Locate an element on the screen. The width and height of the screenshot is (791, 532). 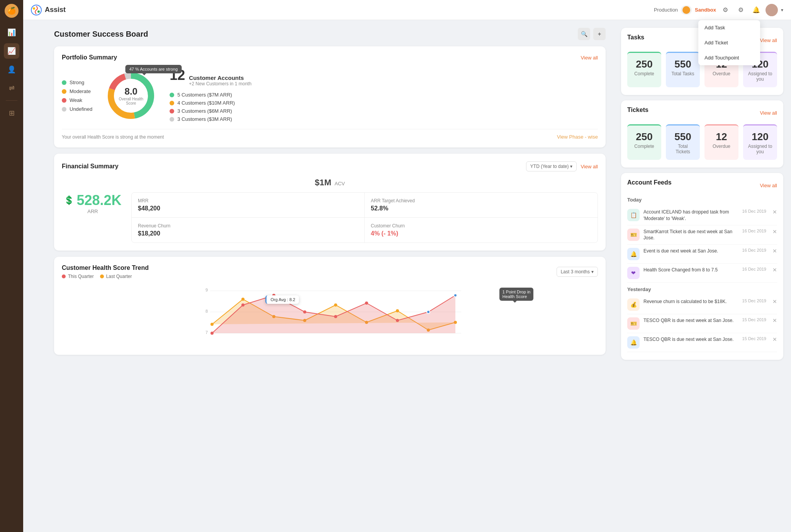
tasks-view-all: View all is located at coordinates (769, 40).